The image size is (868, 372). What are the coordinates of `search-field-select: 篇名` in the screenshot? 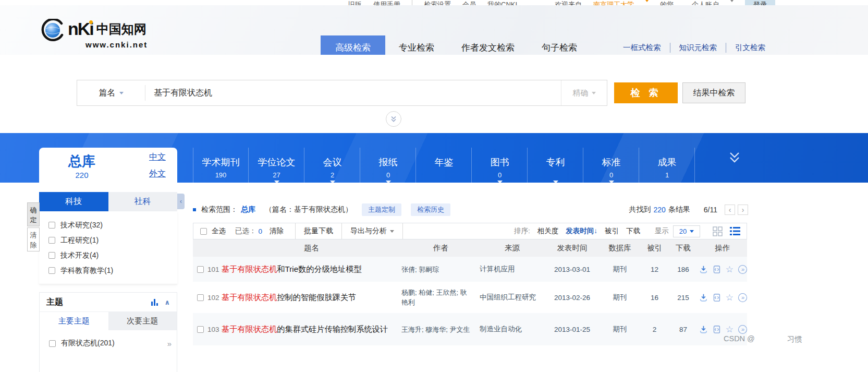 It's located at (111, 93).